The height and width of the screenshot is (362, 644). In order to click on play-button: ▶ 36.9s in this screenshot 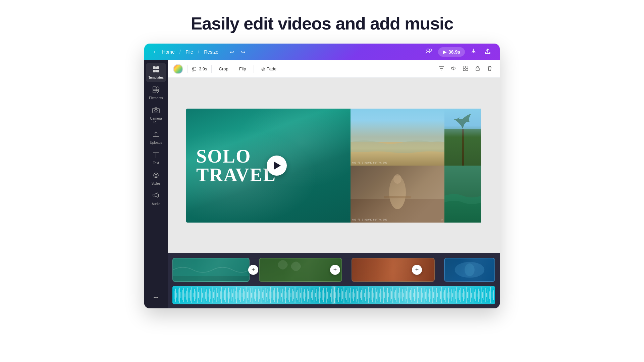, I will do `click(451, 52)`.